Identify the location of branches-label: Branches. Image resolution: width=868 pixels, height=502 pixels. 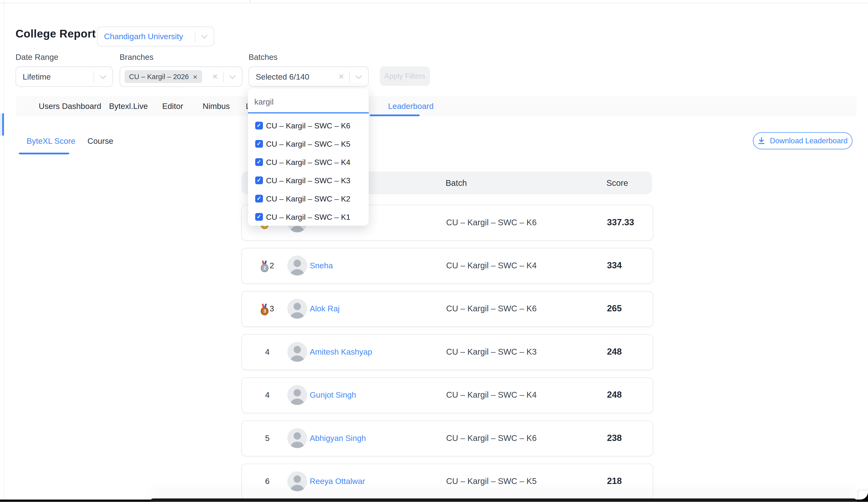
(136, 57).